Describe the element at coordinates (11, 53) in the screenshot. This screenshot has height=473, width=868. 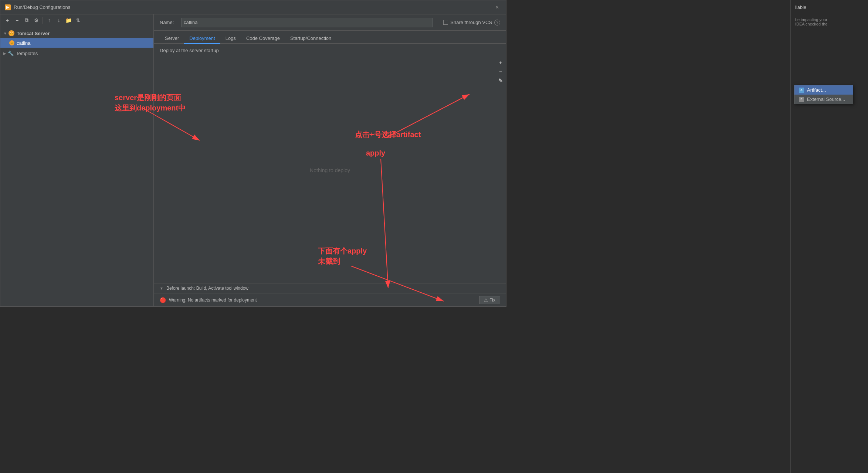
I see `templates-icon: 🔧` at that location.